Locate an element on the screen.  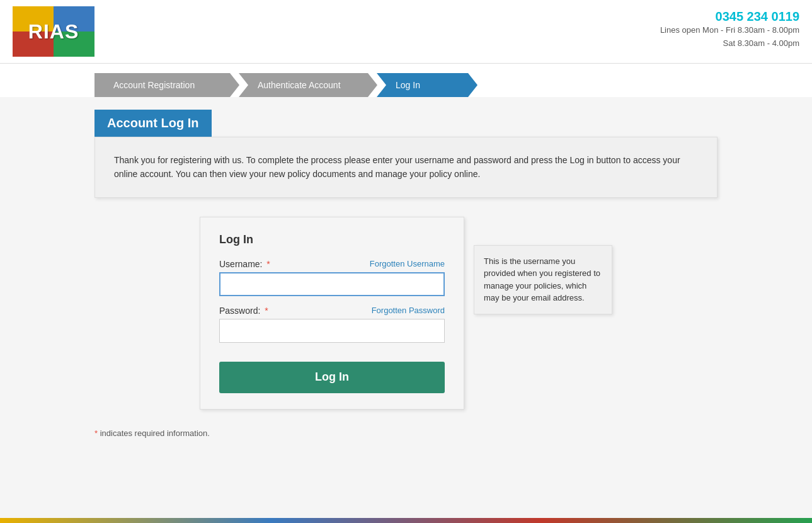
page-header: RIAS 0345 234 0119 Lines open Mon - Fri … is located at coordinates (406, 32).